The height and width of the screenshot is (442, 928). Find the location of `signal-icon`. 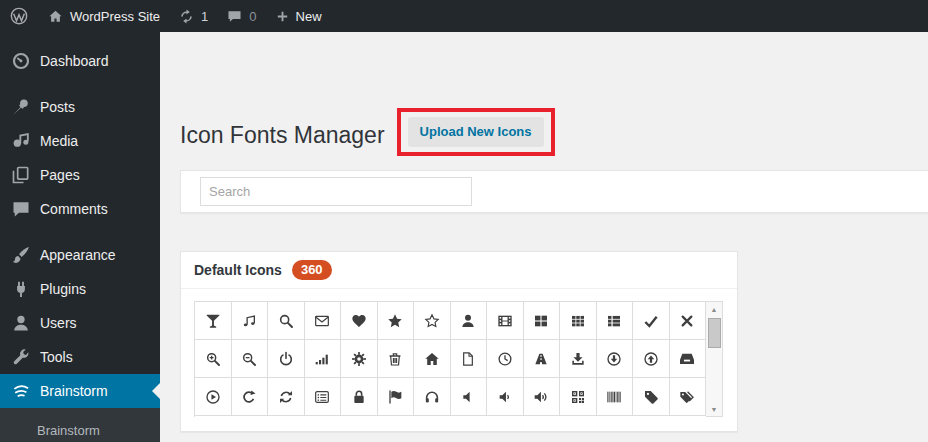

signal-icon is located at coordinates (324, 359).